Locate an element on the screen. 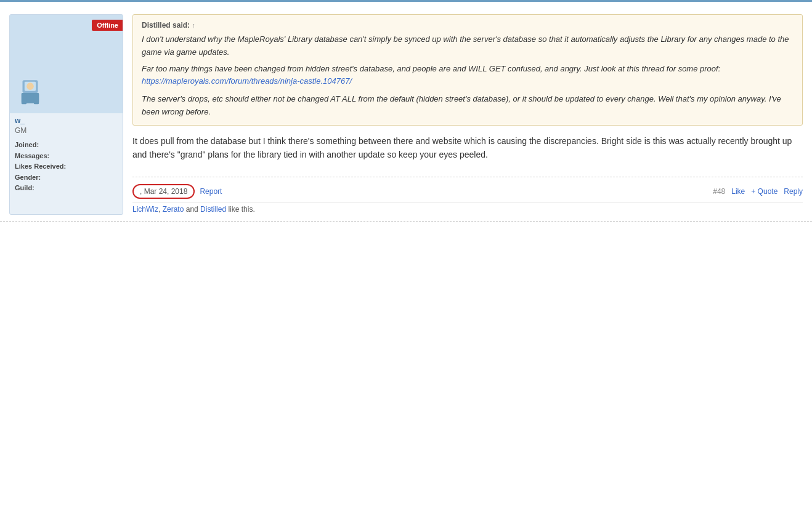  user-title: GM is located at coordinates (67, 132).